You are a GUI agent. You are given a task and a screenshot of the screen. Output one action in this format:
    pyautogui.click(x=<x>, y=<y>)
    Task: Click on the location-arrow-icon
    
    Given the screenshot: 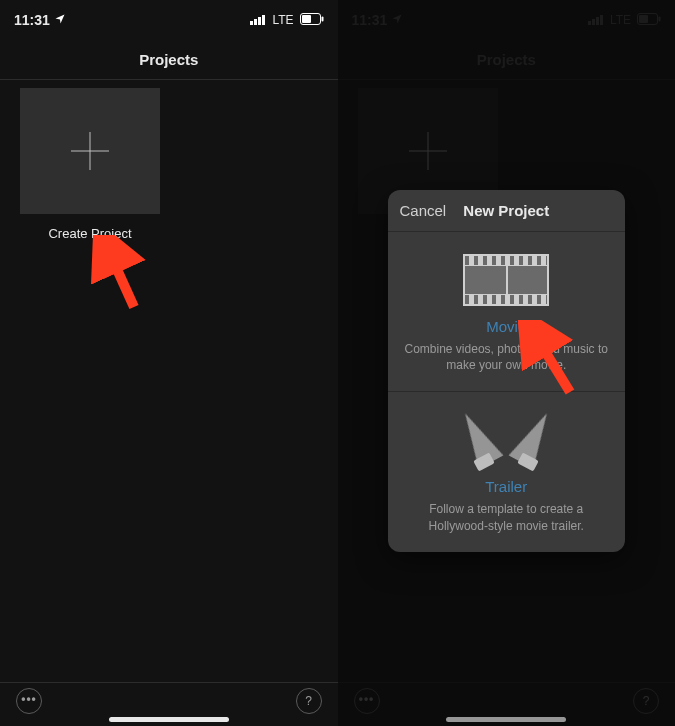 What is the action you would take?
    pyautogui.click(x=60, y=20)
    